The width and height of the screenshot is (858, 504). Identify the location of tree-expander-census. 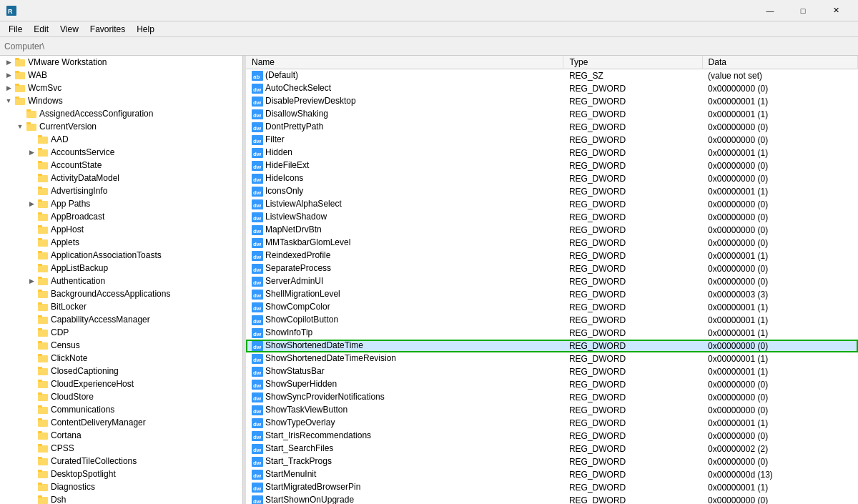
(31, 345).